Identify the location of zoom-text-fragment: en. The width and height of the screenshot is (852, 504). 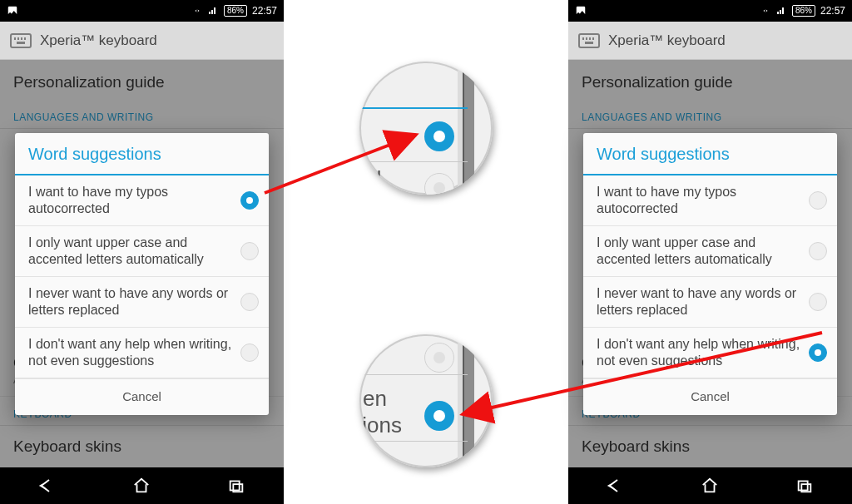
(374, 399).